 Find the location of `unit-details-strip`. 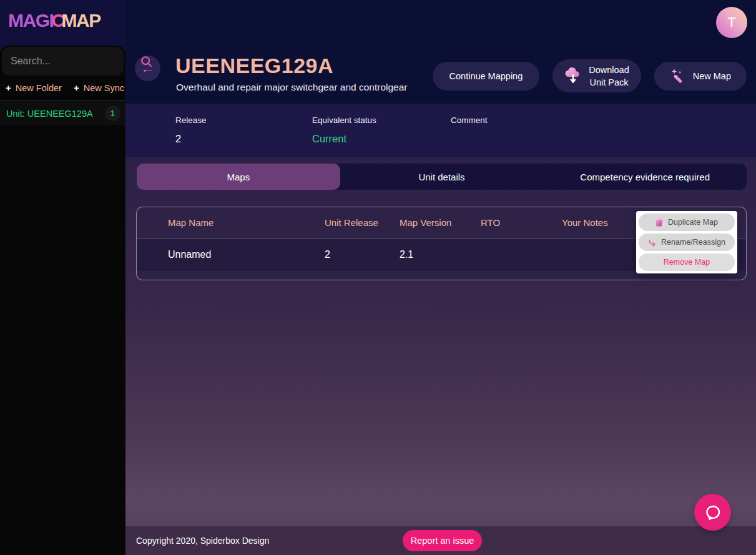

unit-details-strip is located at coordinates (441, 130).